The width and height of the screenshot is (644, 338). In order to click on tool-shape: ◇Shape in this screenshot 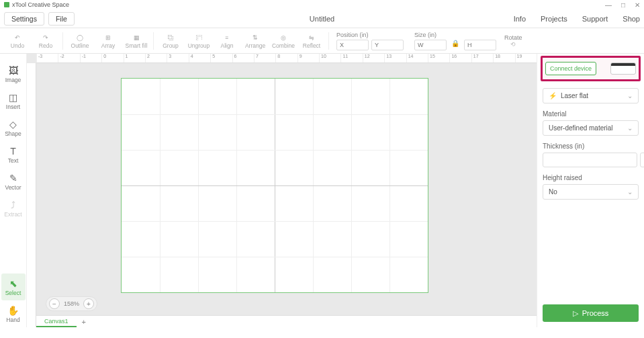, I will do `click(13, 128)`.